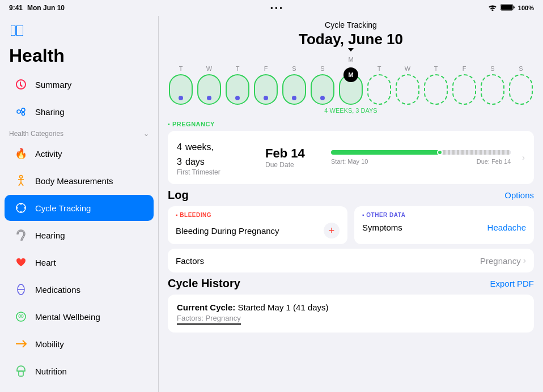 The height and width of the screenshot is (392, 543). Describe the element at coordinates (351, 261) in the screenshot. I see `factors-row: Factors Pregnancy ›` at that location.